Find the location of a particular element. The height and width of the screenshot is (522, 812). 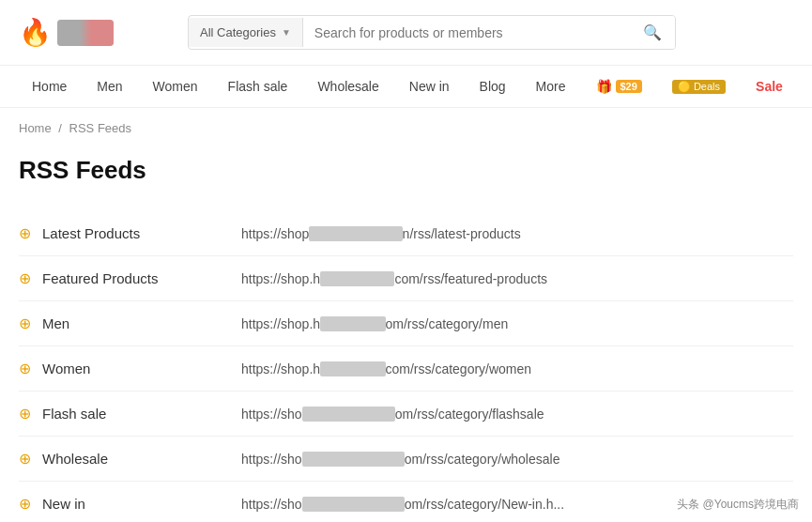

nav-item-blog: Blog is located at coordinates (493, 86).